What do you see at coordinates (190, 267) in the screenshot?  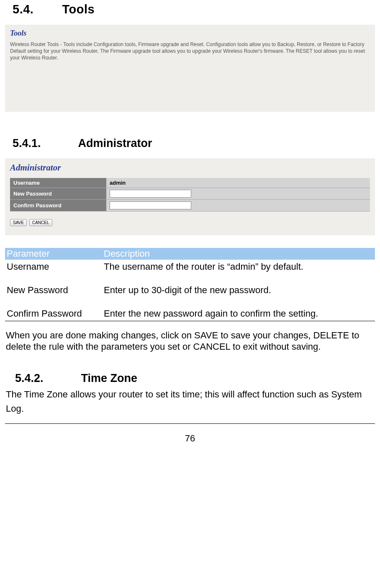 I see `table-row: Username The username of the router is “…` at bounding box center [190, 267].